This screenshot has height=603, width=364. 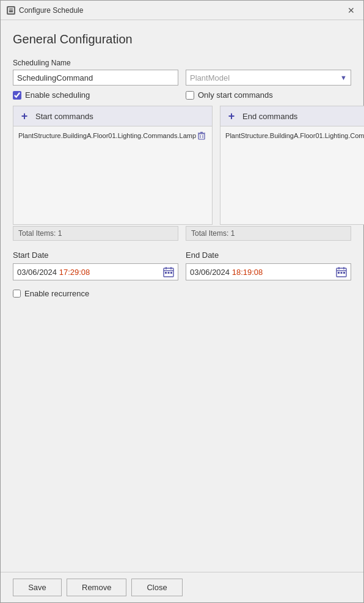 What do you see at coordinates (182, 265) in the screenshot?
I see `dates-row: Start Date 03/06/2024 17:29:08` at bounding box center [182, 265].